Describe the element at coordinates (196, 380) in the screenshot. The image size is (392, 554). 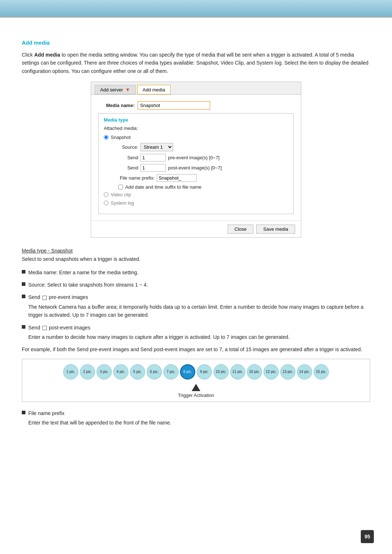
I see `diagram-box: 1 pic.2 pic.3 pic.4 pic.5 pic.6 pic.7 pi…` at that location.